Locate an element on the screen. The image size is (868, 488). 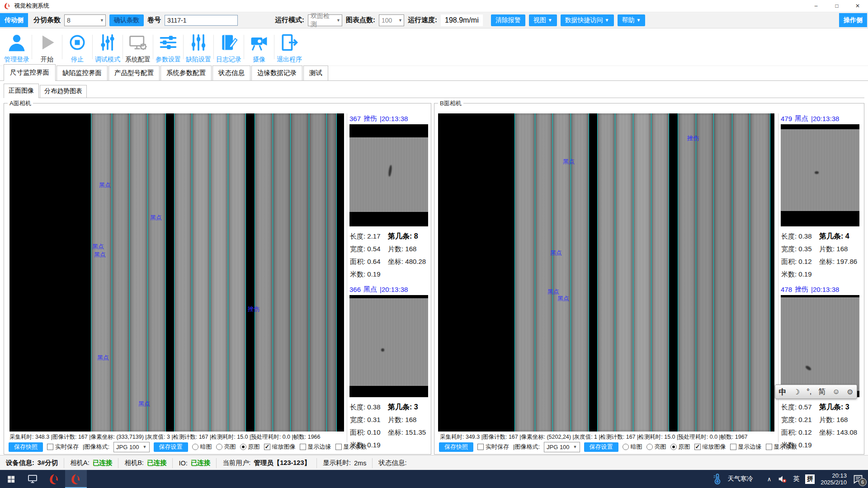
tab-1: 缺陷监控界面 is located at coordinates (82, 73).